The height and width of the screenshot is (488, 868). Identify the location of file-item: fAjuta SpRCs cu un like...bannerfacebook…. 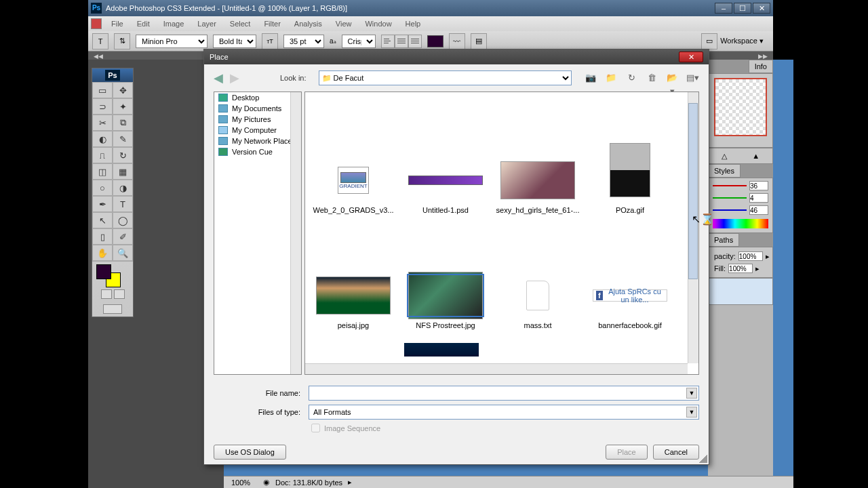
(630, 275).